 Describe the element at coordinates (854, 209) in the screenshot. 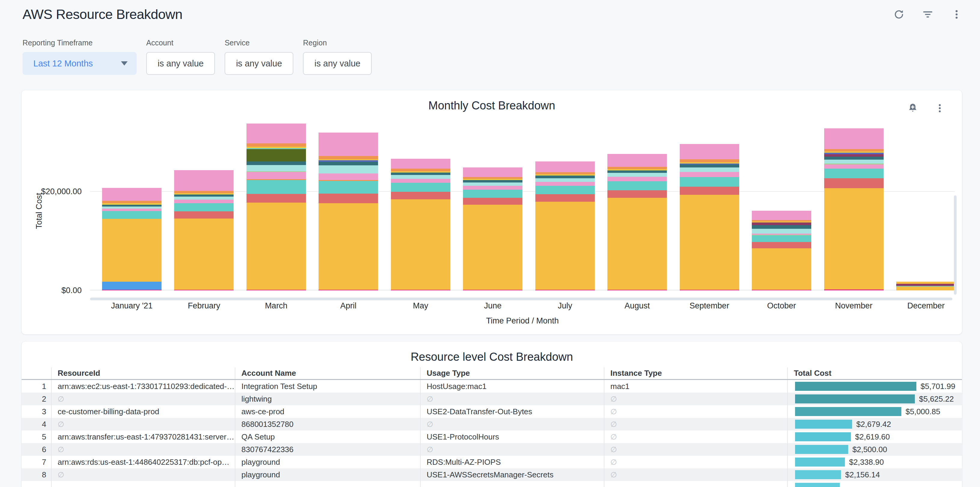

I see `stacked-bar-November` at that location.